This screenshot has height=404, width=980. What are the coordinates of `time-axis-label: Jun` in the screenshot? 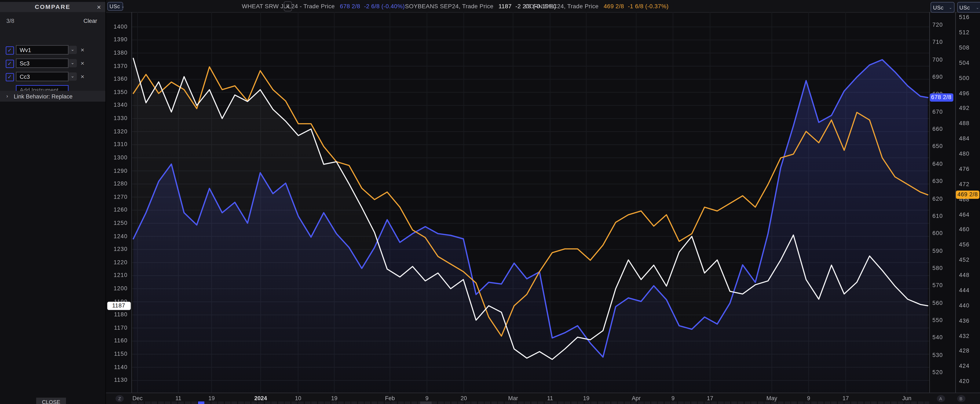 It's located at (907, 398).